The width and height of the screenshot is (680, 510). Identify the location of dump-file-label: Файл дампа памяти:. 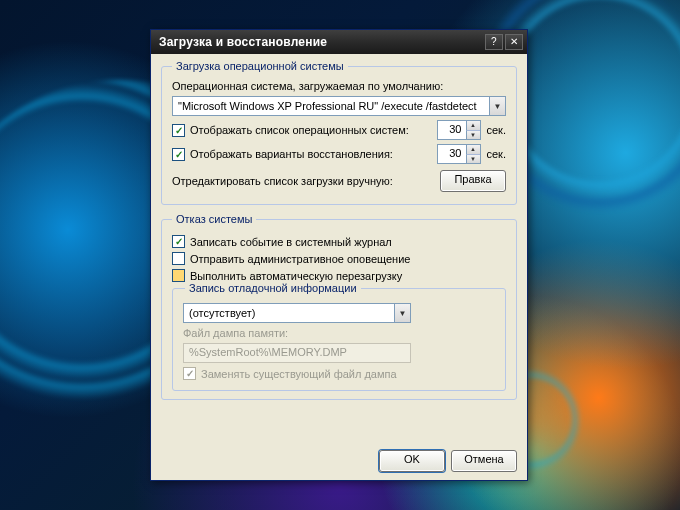
(236, 333).